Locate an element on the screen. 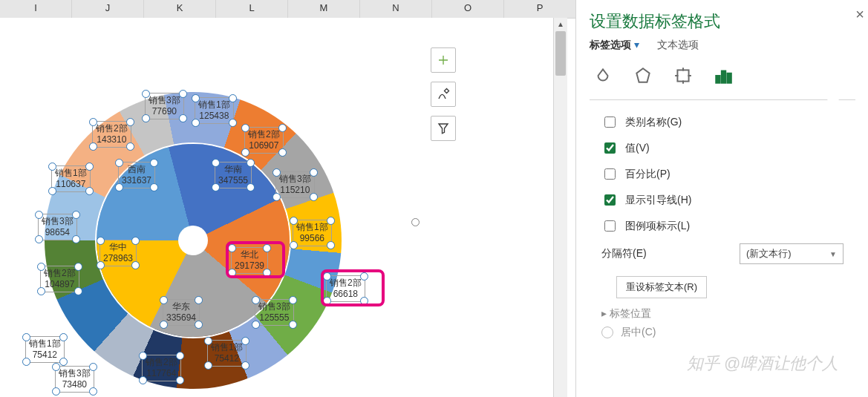 This screenshot has width=868, height=397. opt-leader: 显示引导线(H) is located at coordinates (722, 200).